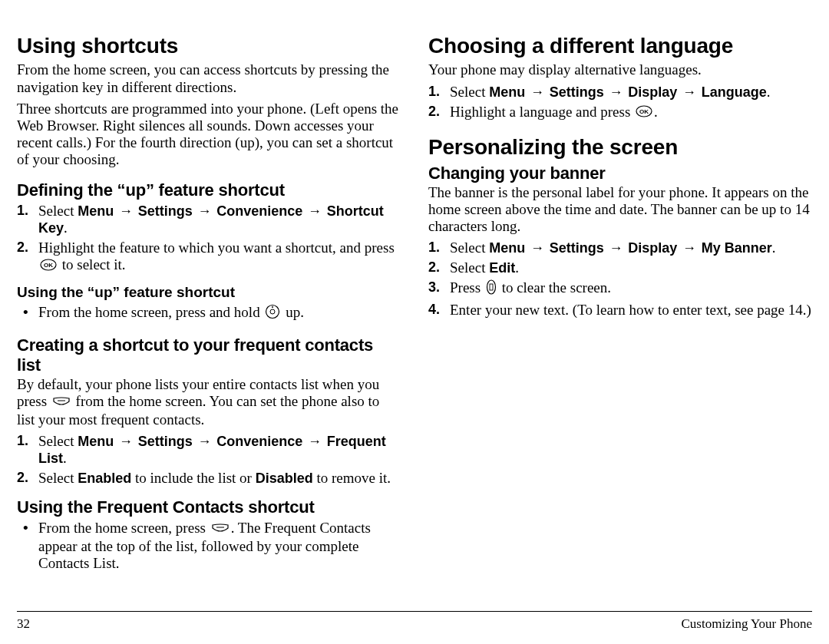 This screenshot has height=644, width=829. What do you see at coordinates (284, 478) in the screenshot?
I see `bold-option: Disabled` at bounding box center [284, 478].